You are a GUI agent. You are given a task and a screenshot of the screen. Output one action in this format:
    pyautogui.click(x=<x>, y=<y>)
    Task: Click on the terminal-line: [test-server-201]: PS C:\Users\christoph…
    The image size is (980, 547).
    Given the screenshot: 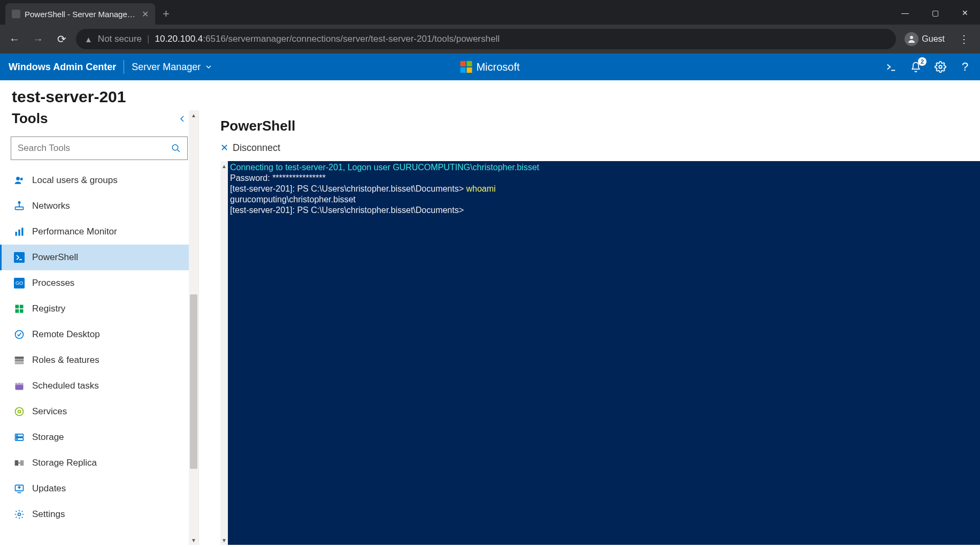 What is the action you would take?
    pyautogui.click(x=347, y=210)
    